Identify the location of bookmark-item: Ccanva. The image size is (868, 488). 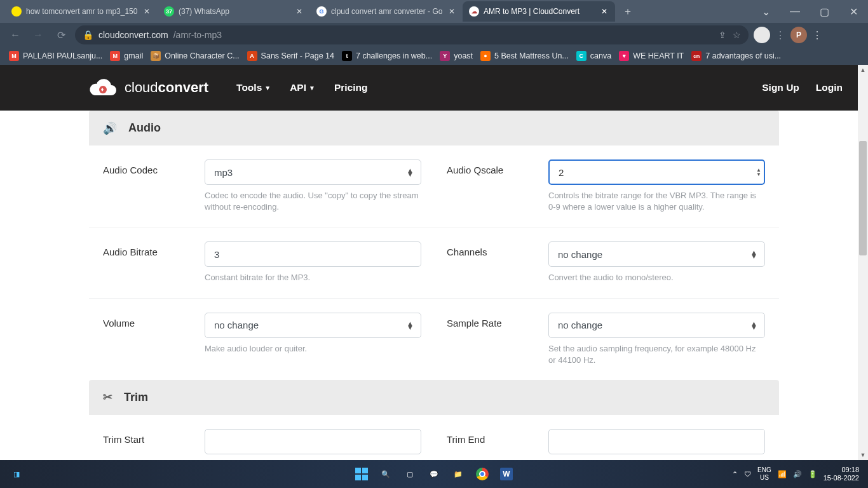
(593, 56).